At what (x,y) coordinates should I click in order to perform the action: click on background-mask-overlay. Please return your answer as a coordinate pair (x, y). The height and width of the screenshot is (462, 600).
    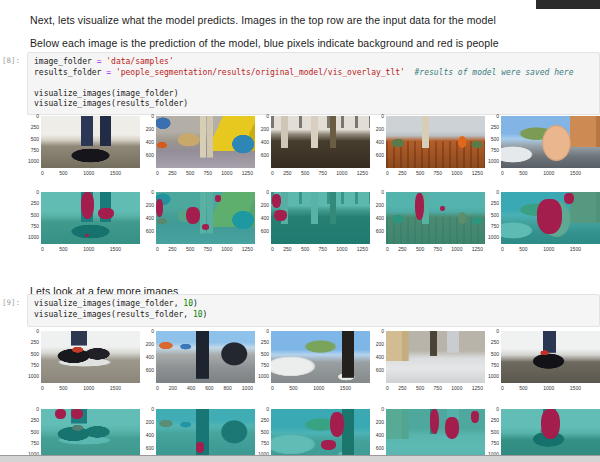
    Looking at the image, I should click on (206, 218).